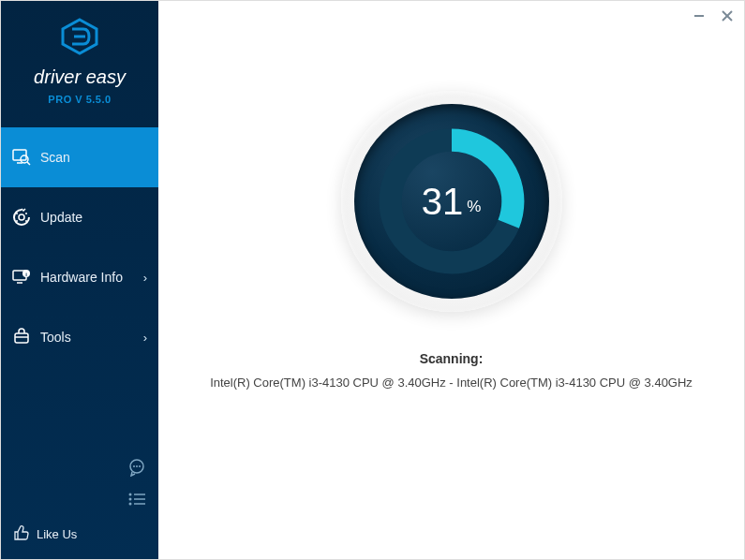  What do you see at coordinates (80, 483) in the screenshot?
I see `bottom-icon-group` at bounding box center [80, 483].